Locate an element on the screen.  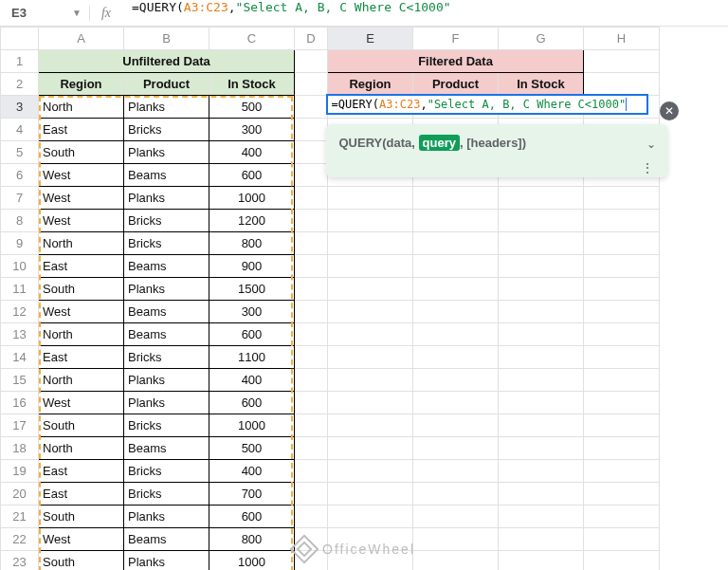
cell-E11 is located at coordinates (371, 289).